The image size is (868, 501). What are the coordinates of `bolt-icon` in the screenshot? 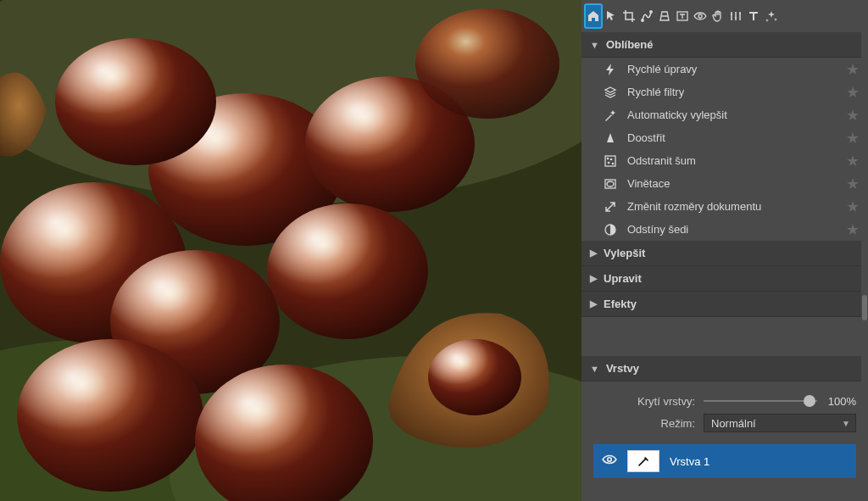 It's located at (610, 70).